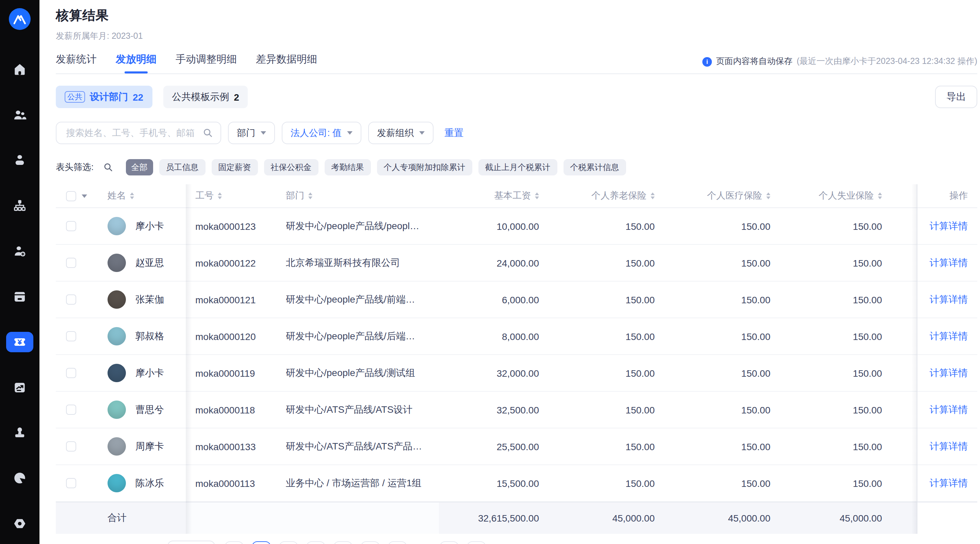 This screenshot has height=544, width=980. Describe the element at coordinates (718, 196) in the screenshot. I see `col-medical: 个人医疗保险` at that location.